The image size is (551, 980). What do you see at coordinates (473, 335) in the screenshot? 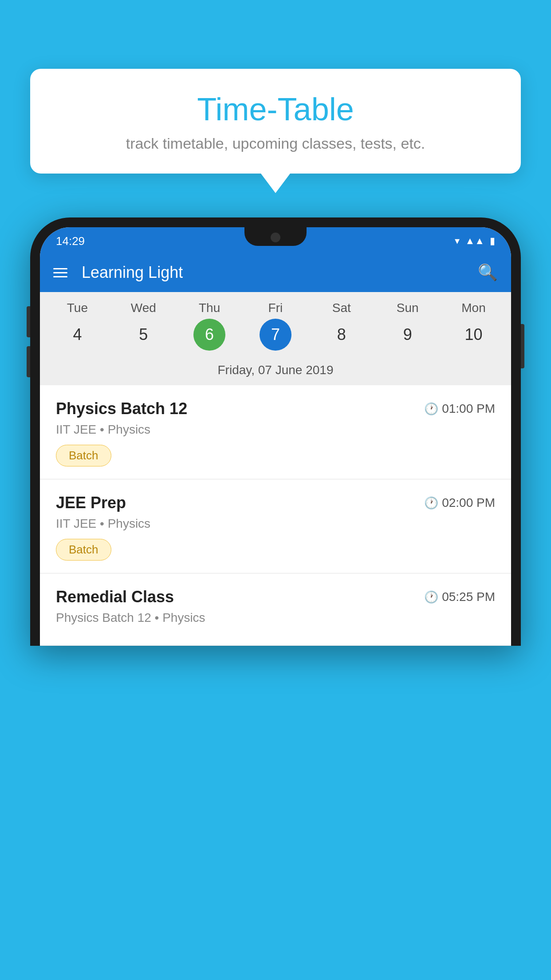
I see `date-item: 10` at bounding box center [473, 335].